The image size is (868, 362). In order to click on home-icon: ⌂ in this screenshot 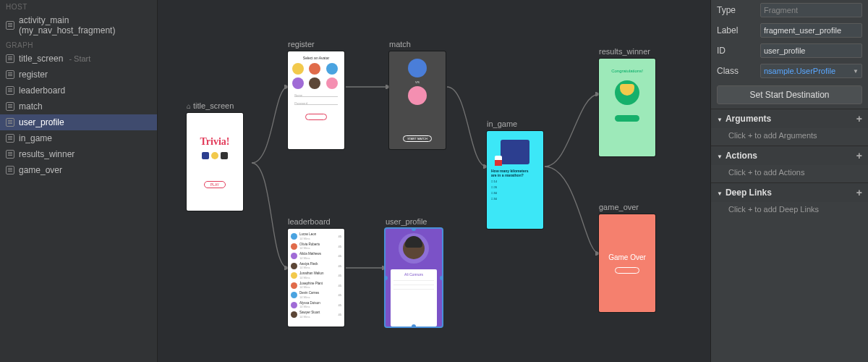, I will do `click(189, 106)`.